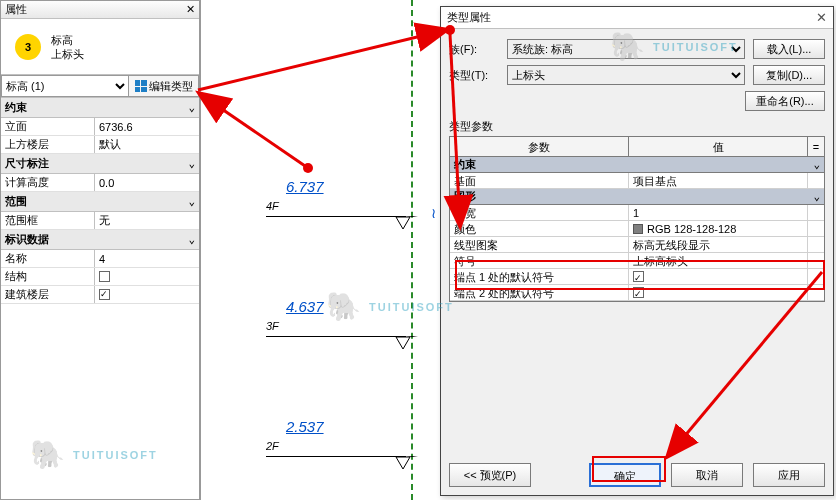 This screenshot has height=500, width=836. What do you see at coordinates (16, 10) in the screenshot?
I see `properties-title: 属性` at bounding box center [16, 10].